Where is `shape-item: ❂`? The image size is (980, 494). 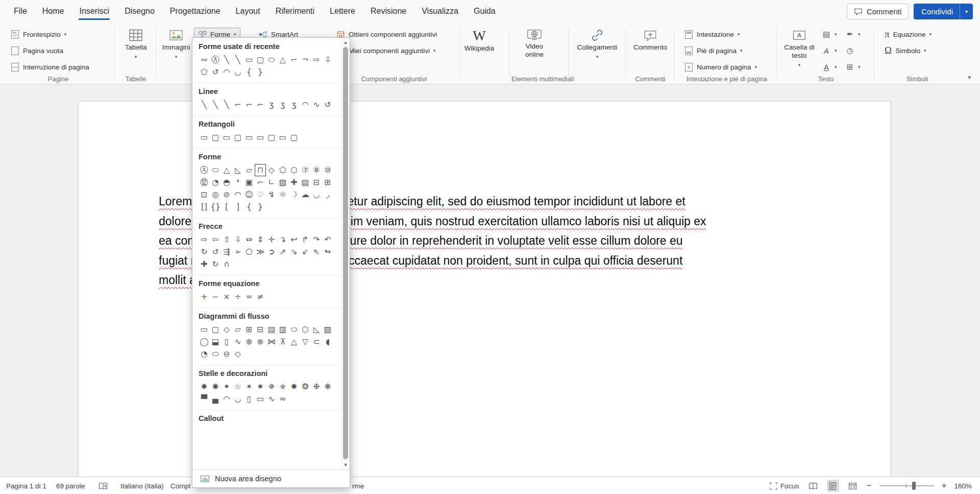 shape-item: ❂ is located at coordinates (305, 387).